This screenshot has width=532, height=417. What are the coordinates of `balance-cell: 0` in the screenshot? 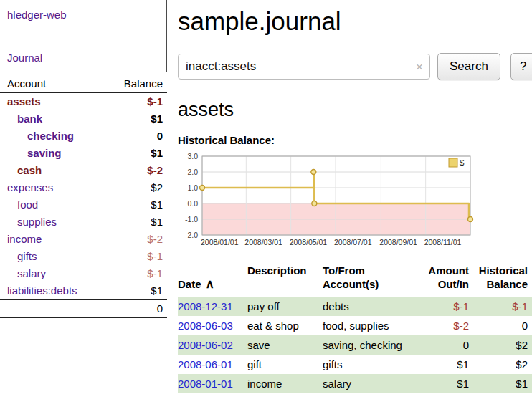 It's located at (500, 325).